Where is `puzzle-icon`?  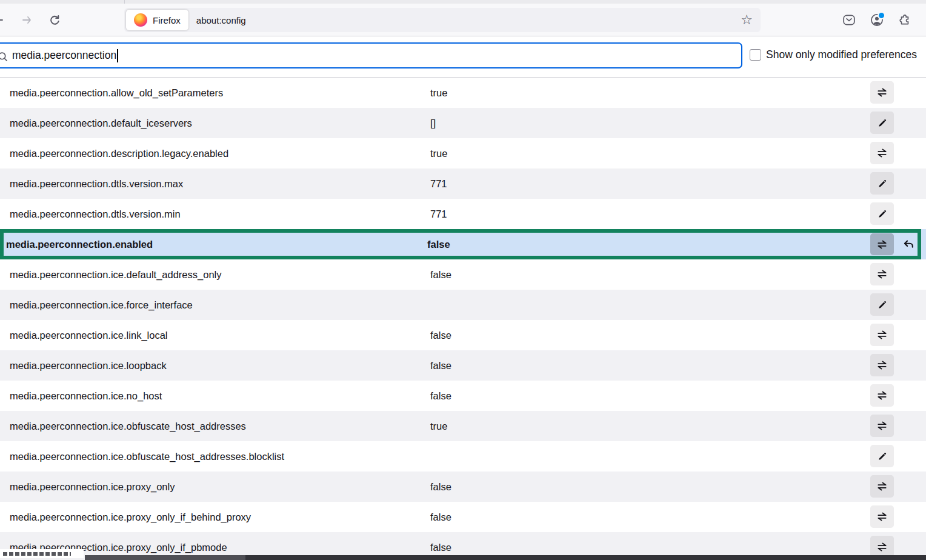 puzzle-icon is located at coordinates (905, 20).